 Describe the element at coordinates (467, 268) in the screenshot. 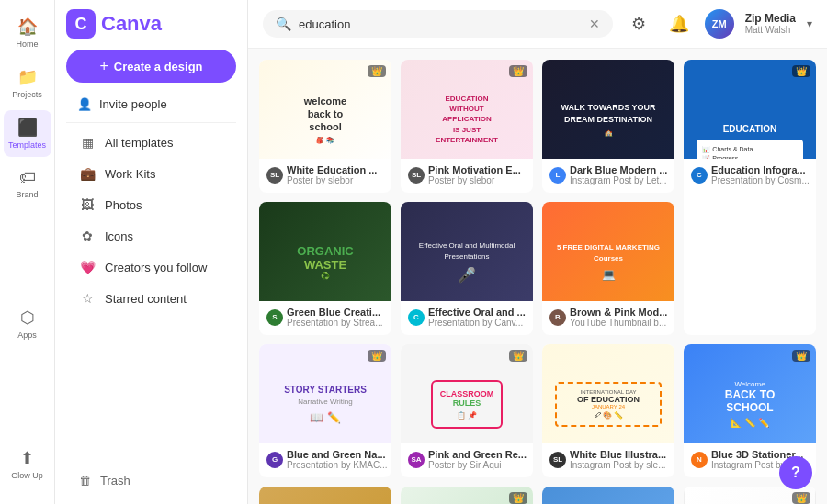

I see `template-card-6: Effective Oral and Multimodal Presentati…` at that location.